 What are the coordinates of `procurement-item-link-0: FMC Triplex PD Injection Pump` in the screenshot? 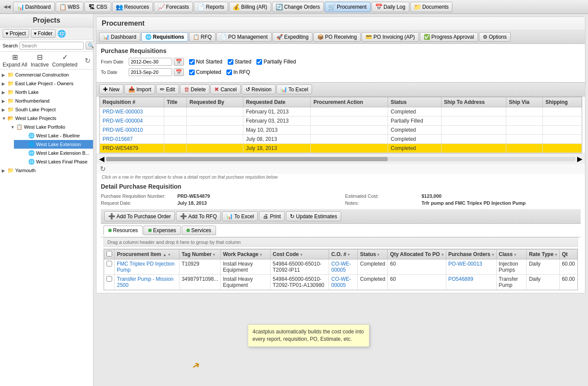 It's located at (146, 267).